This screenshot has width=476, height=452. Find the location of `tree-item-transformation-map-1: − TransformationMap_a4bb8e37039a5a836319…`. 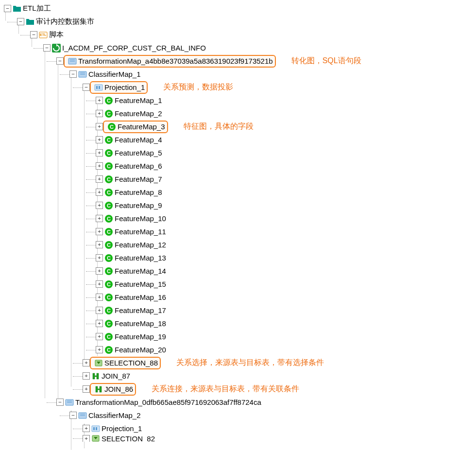

tree-item-transformation-map-1: − TransformationMap_a4bb8e37039a5a836319… is located at coordinates (238, 61).